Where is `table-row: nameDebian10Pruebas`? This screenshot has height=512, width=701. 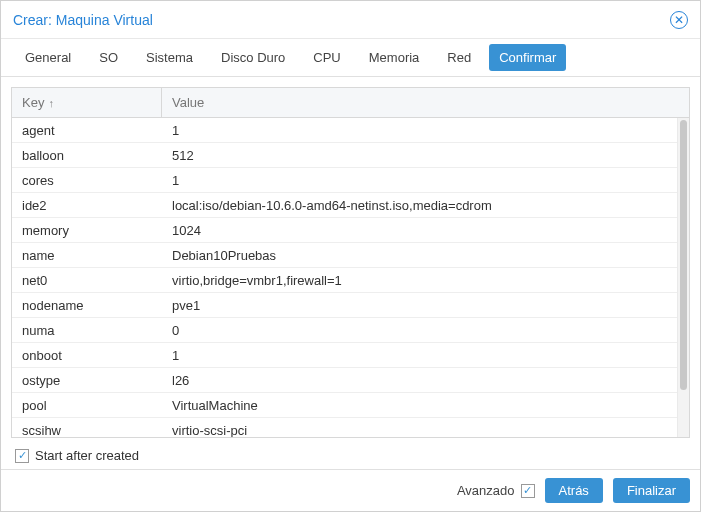
table-row: nameDebian10Pruebas is located at coordinates (344, 256).